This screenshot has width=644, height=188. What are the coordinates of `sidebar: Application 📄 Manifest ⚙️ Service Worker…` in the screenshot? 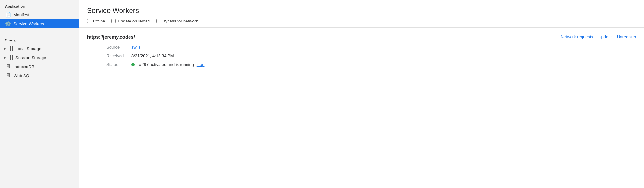 It's located at (40, 94).